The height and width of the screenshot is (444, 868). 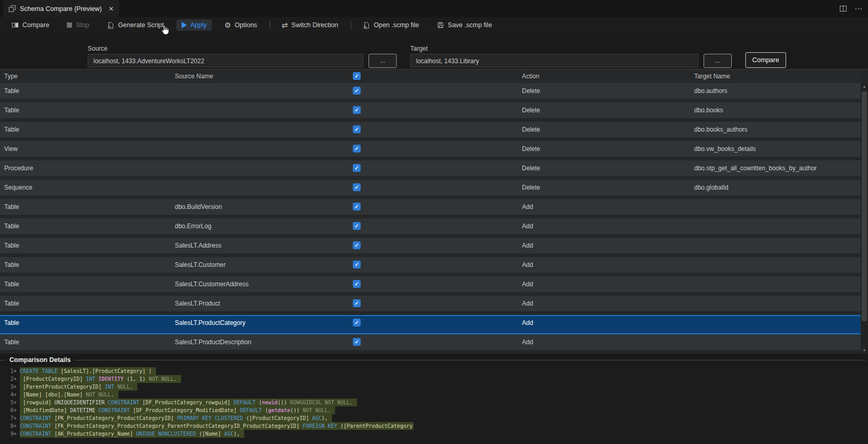 I want to click on cell-target-name: dbo.globalId, so click(x=711, y=188).